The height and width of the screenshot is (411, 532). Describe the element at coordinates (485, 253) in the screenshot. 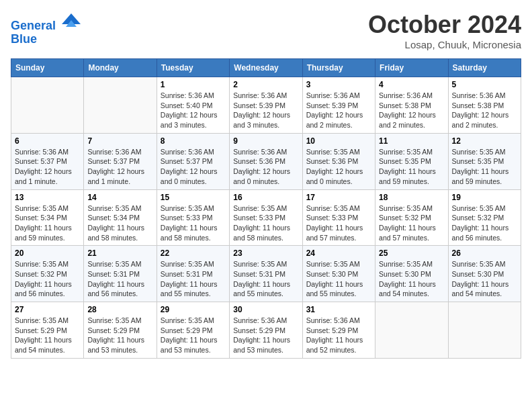

I see `day-number: 26` at that location.